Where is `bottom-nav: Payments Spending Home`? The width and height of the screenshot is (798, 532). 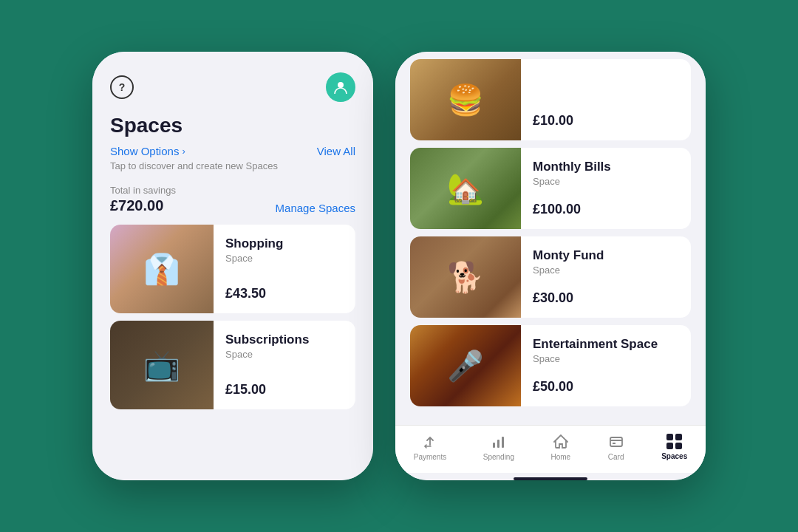 bottom-nav: Payments Spending Home is located at coordinates (550, 449).